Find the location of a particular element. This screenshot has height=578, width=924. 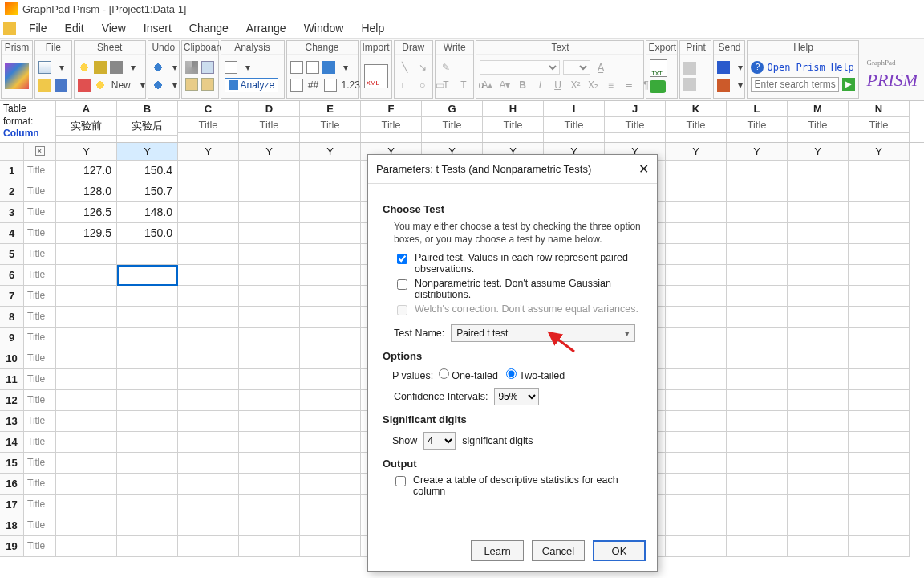

column-header-M: MTitle is located at coordinates (818, 122).